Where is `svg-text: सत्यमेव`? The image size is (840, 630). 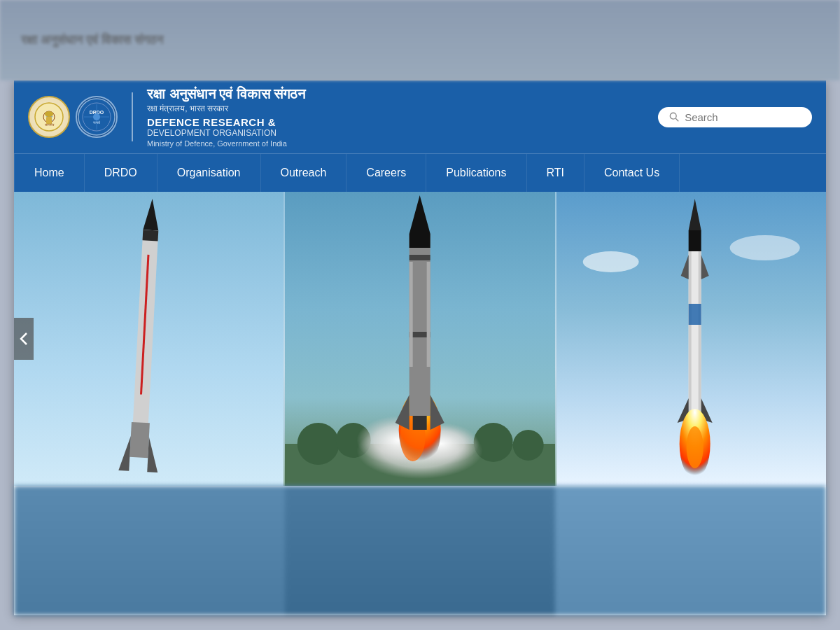
svg-text: सत्यमेव is located at coordinates (49, 125).